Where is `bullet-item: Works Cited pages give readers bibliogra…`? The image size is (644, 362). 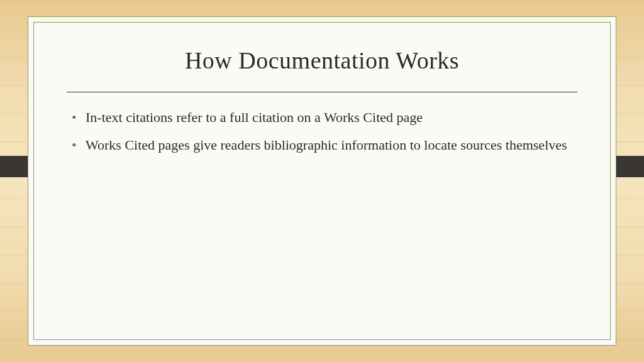
bullet-item: Works Cited pages give readers bibliogra… is located at coordinates (325, 145).